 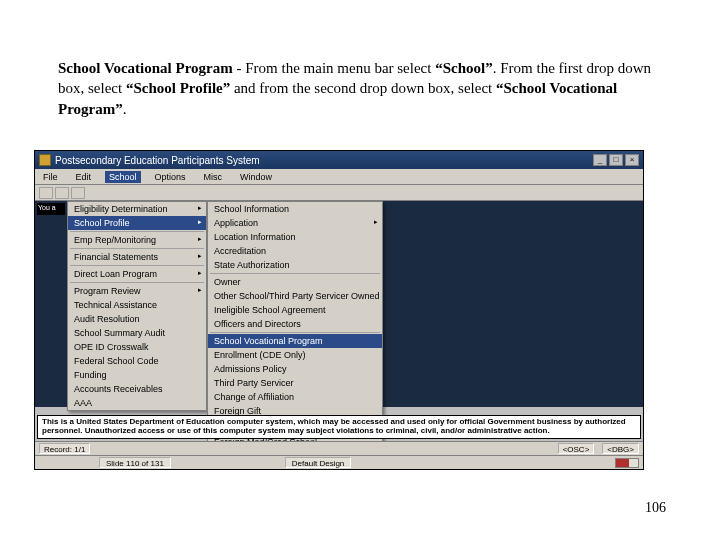 What do you see at coordinates (137, 333) in the screenshot?
I see `menu-item: School Summary Audit` at bounding box center [137, 333].